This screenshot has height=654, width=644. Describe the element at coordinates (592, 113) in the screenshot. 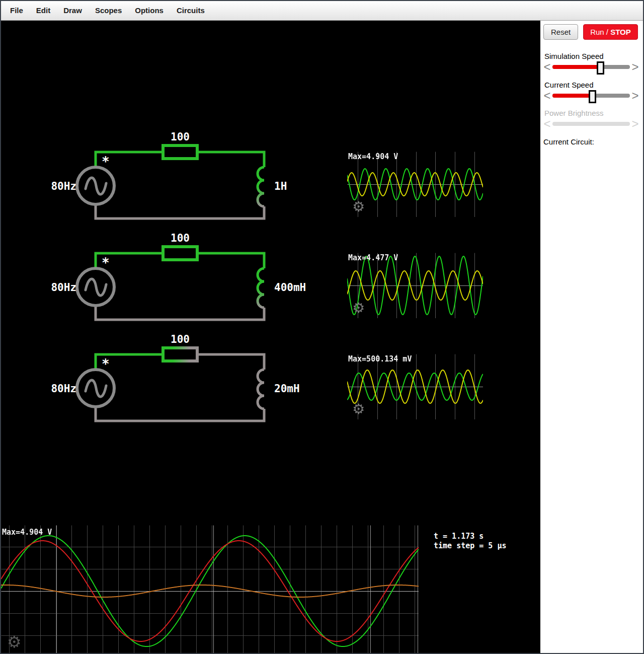

I see `slider-label: Power Brightness` at that location.